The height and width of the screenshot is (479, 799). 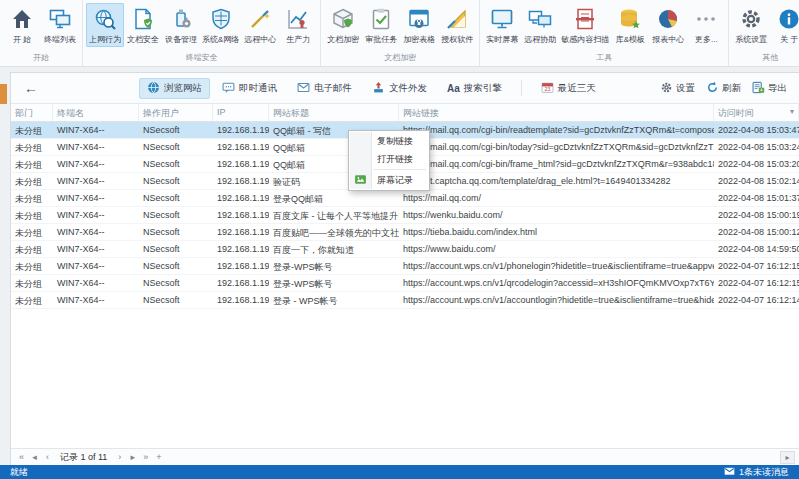 What do you see at coordinates (60, 25) in the screenshot?
I see `terminal-list-button: 终端列表` at bounding box center [60, 25].